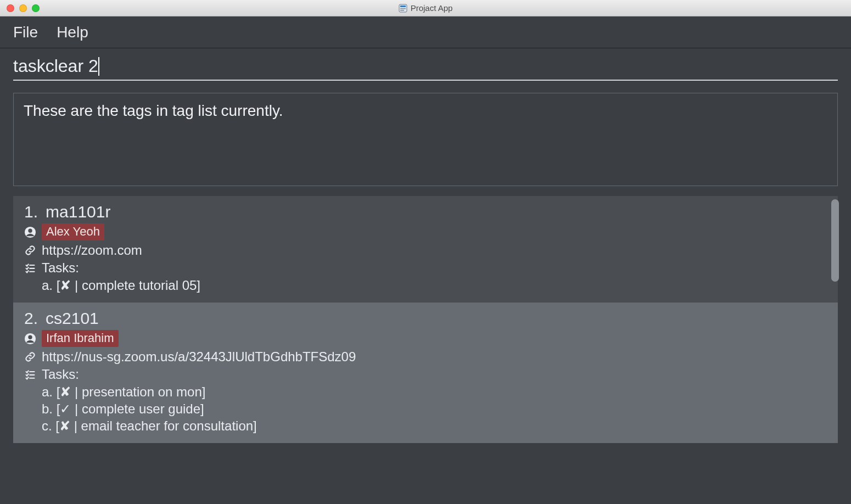 This screenshot has width=851, height=504. Describe the element at coordinates (426, 8) in the screenshot. I see `titlebar: Projact App` at that location.